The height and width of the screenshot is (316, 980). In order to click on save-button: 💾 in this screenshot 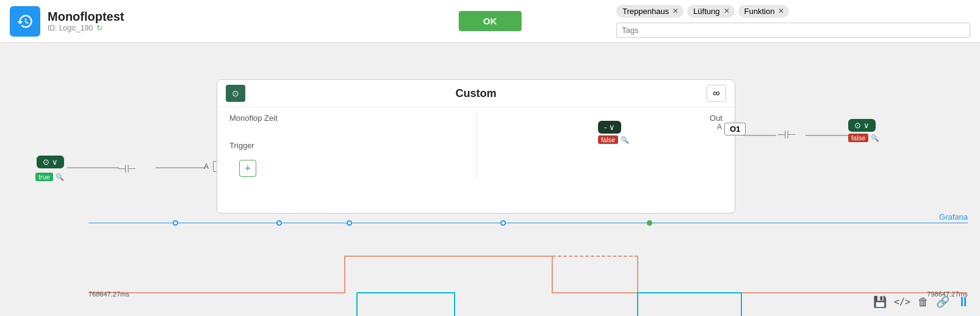, I will do `click(880, 302)`.